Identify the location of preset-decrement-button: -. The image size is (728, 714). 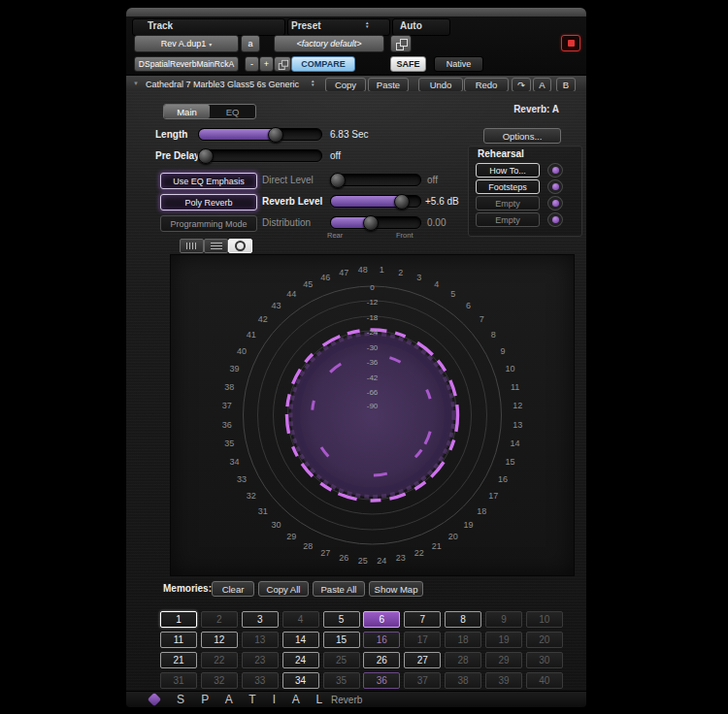
(252, 64).